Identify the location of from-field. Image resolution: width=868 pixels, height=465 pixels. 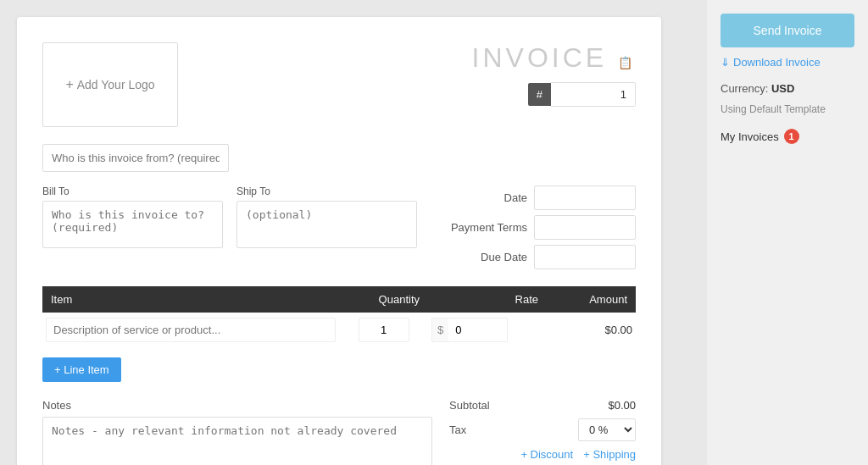
(339, 158).